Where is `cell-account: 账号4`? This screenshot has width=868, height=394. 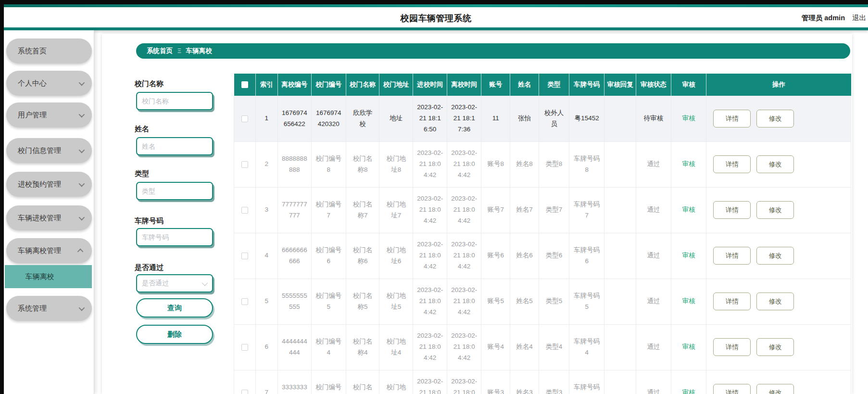 cell-account: 账号4 is located at coordinates (496, 347).